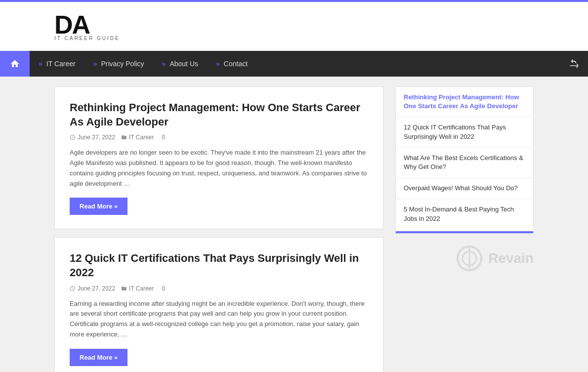 The image size is (588, 372). Describe the element at coordinates (464, 102) in the screenshot. I see `sidebar-link: Rethinking Project Management: How One S…` at that location.